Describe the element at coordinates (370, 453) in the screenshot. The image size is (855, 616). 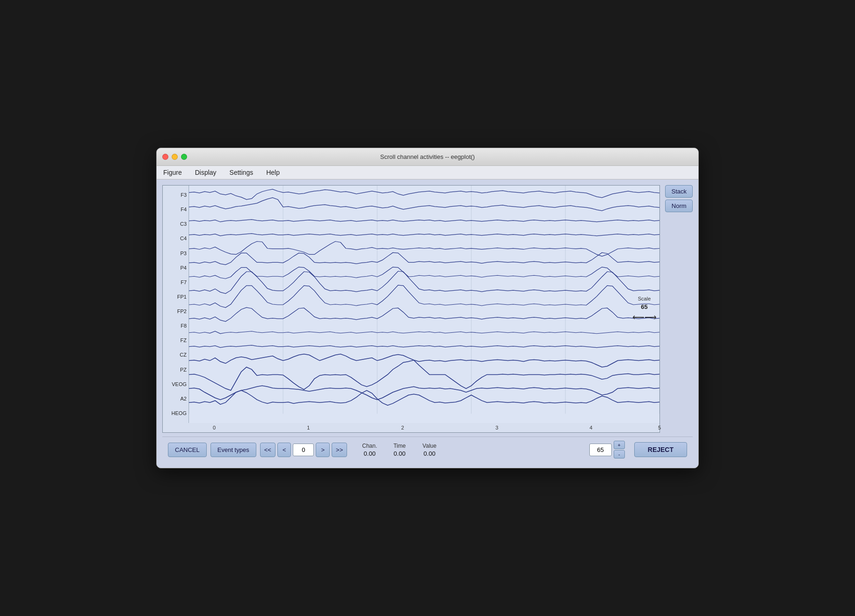
I see `chan-value: 0.00` at that location.